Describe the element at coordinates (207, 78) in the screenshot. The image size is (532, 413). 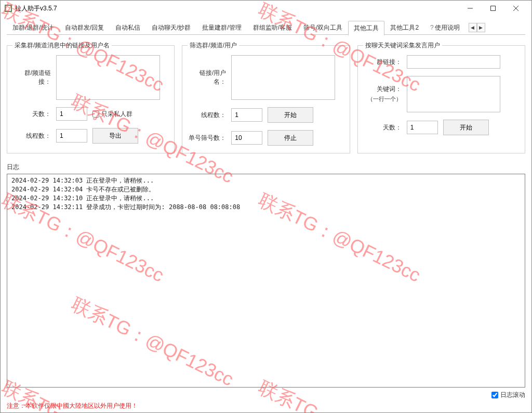
I see `filter-link-label: 链接/用户名：` at that location.